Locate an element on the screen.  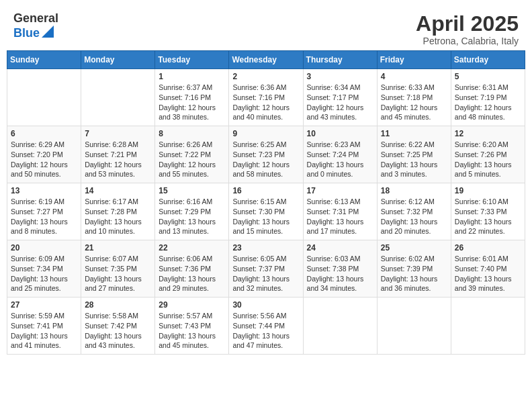
calendar-cell-w4-d1: 20Sunrise: 6:09 AMSunset: 7:34 PMDayligh… is located at coordinates (44, 269).